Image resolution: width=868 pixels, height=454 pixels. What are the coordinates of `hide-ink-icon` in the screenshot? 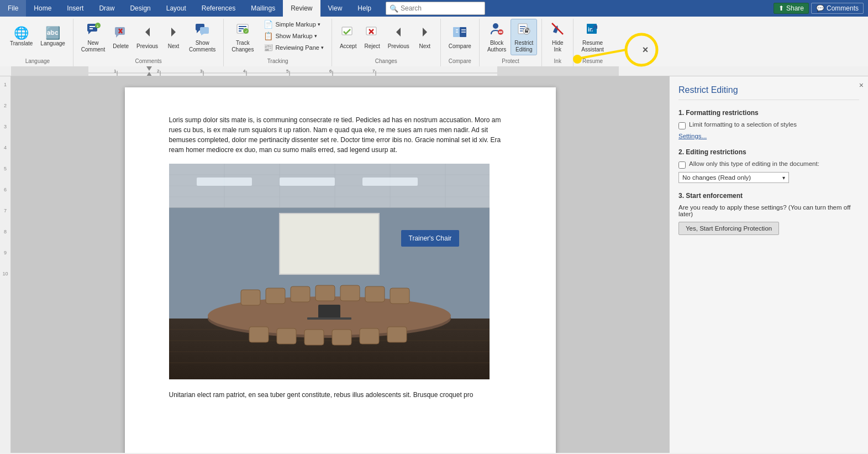 It's located at (557, 30).